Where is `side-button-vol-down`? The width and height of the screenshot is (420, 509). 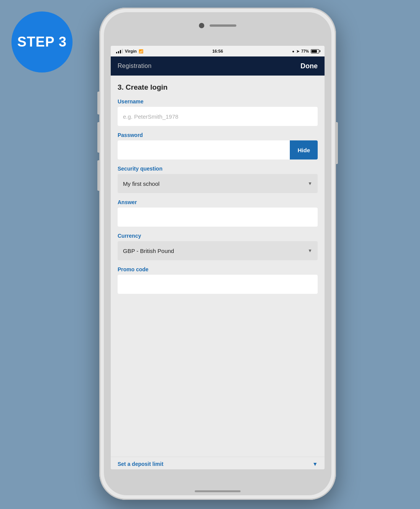
side-button-vol-down is located at coordinates (99, 176).